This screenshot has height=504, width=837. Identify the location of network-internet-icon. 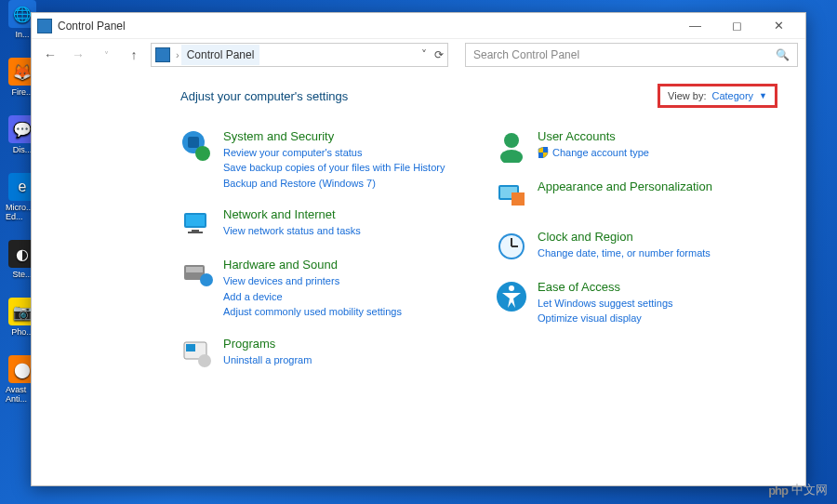
(197, 224).